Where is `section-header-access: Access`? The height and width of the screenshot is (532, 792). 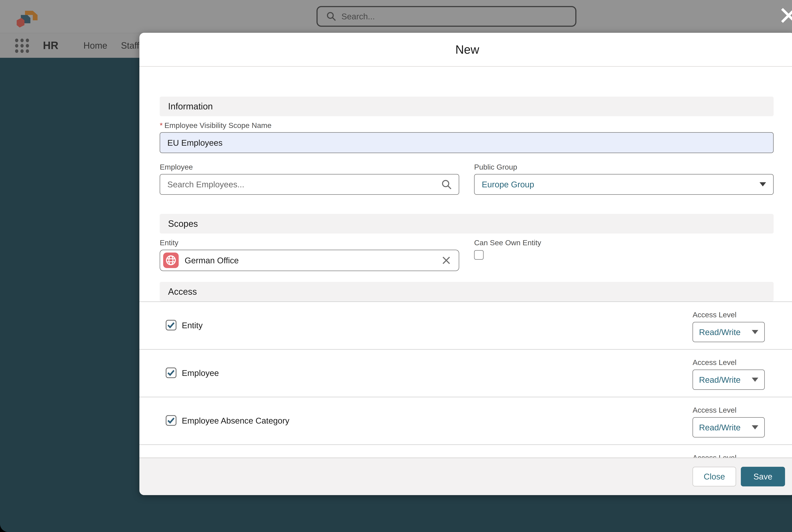
section-header-access: Access is located at coordinates (467, 292).